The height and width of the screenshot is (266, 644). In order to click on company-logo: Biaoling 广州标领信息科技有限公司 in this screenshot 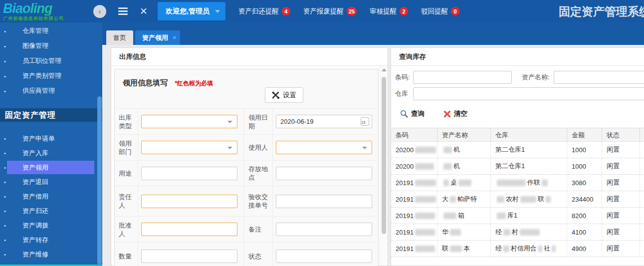, I will do `click(51, 11)`.